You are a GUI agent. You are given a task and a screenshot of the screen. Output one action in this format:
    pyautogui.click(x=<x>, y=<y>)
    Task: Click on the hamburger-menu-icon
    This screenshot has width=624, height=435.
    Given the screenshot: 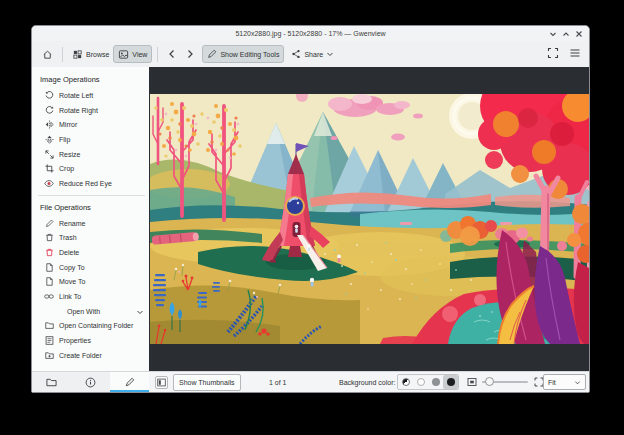 What is the action you would take?
    pyautogui.click(x=575, y=54)
    